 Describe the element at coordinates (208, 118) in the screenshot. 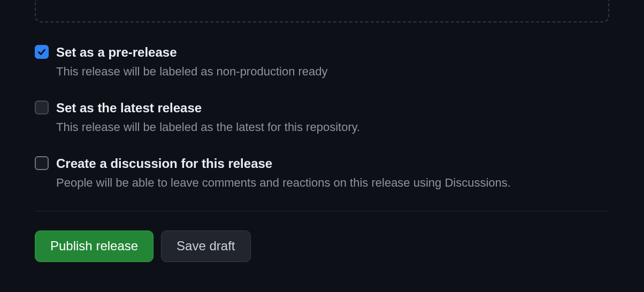

I see `option-text: Set as the latest release This release w…` at that location.